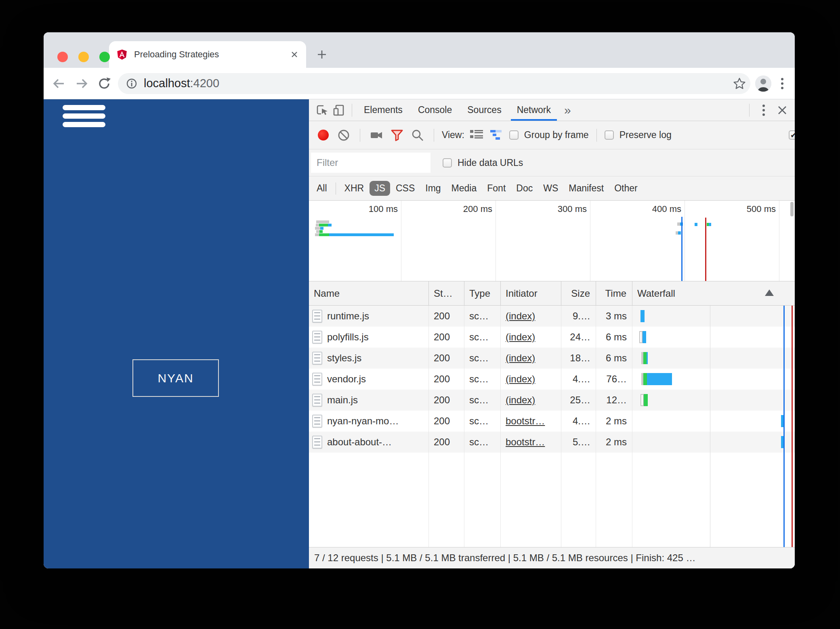 This screenshot has height=629, width=840. Describe the element at coordinates (552, 379) in the screenshot. I see `request-row-vendor.js: vendor.js200sc…(index)4.…76…` at that location.